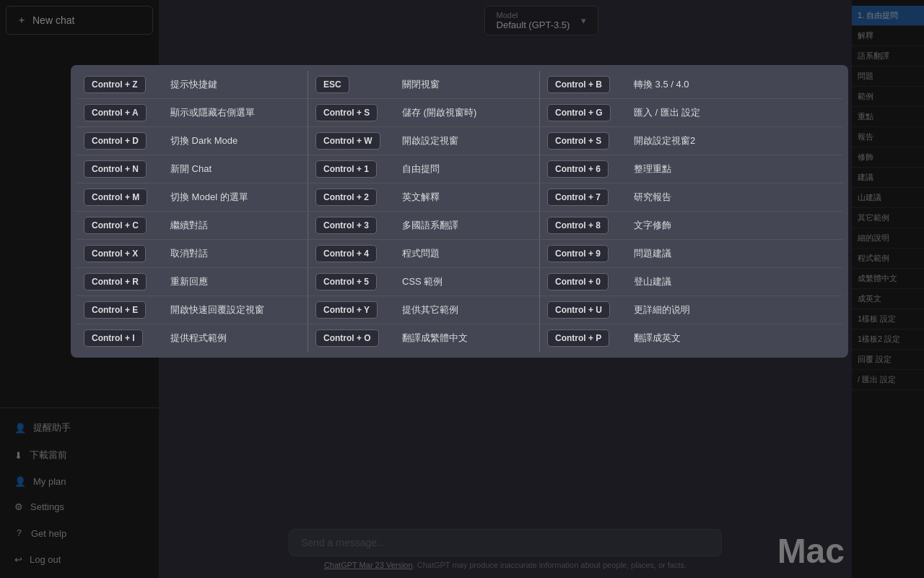 The width and height of the screenshot is (924, 578). Describe the element at coordinates (578, 169) in the screenshot. I see `key-badge: Control + 6` at that location.